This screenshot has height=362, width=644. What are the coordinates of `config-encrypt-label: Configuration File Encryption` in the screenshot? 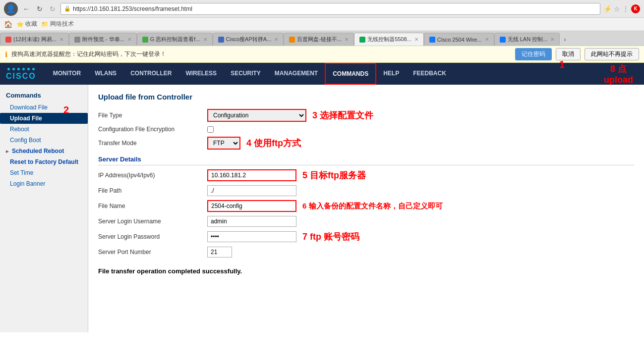 It's located at (153, 129).